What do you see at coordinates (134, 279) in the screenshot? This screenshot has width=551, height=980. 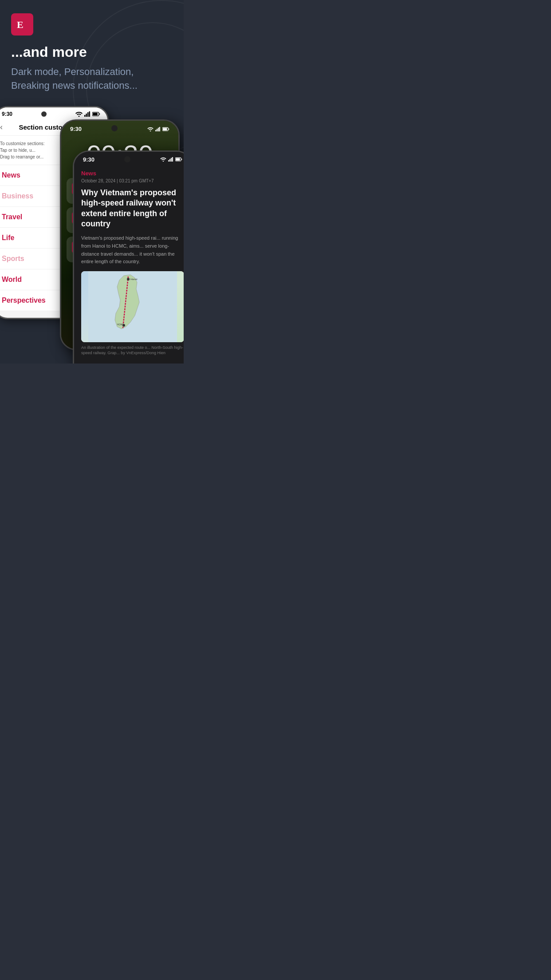 I see `svg-text: Hanoi` at bounding box center [134, 279].